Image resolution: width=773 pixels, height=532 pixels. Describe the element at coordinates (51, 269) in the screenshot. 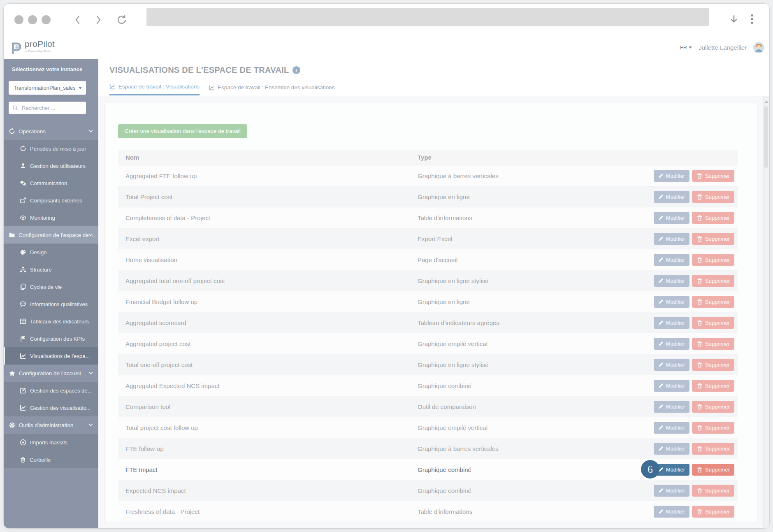

I see `sidebar-item-structure: Structure` at that location.